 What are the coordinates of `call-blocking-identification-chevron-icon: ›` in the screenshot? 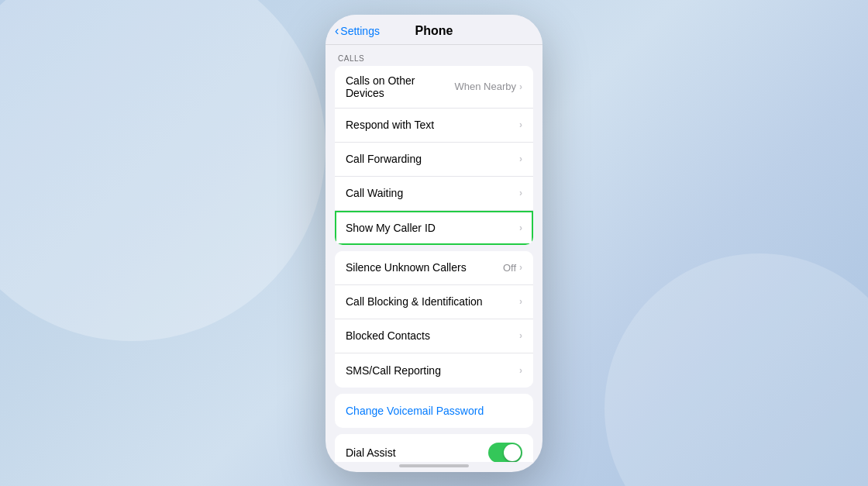 It's located at (521, 302).